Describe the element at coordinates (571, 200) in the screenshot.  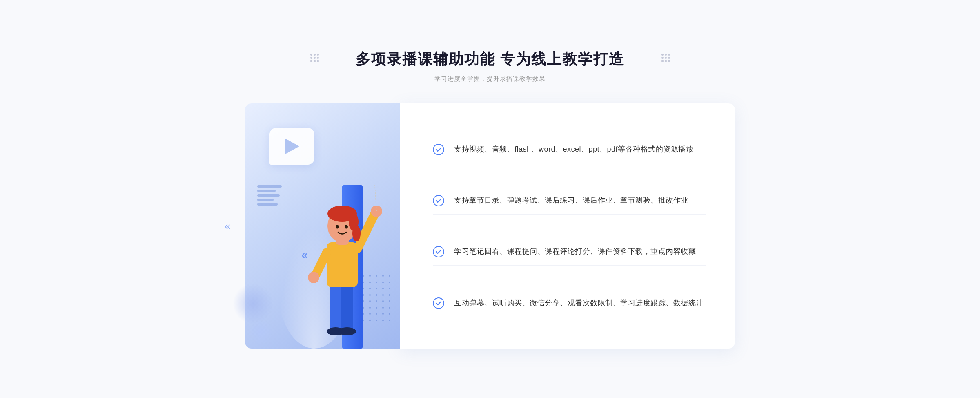
I see `feature-text-2: 支持章节目录、弹题考试、课后练习、课后作业、章节测验、批改作业` at that location.